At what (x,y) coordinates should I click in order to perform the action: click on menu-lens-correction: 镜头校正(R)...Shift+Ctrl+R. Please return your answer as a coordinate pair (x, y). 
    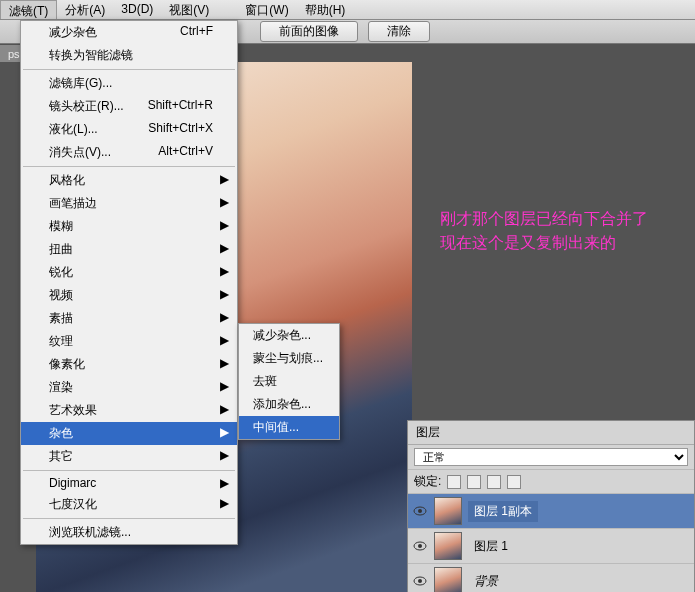
    Looking at the image, I should click on (129, 106).